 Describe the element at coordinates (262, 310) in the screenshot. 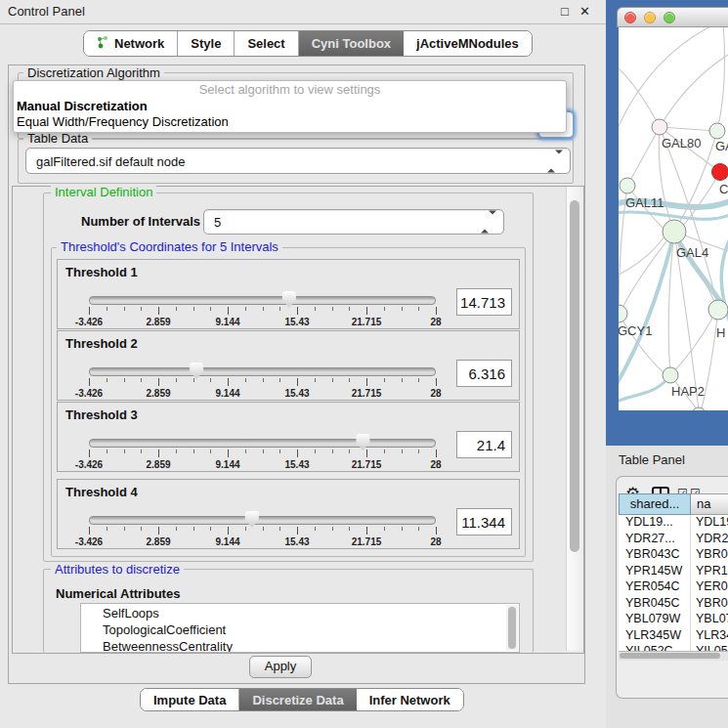

I see `threshold-1-slider: -3.4262.8599.14415.4321.71528` at that location.